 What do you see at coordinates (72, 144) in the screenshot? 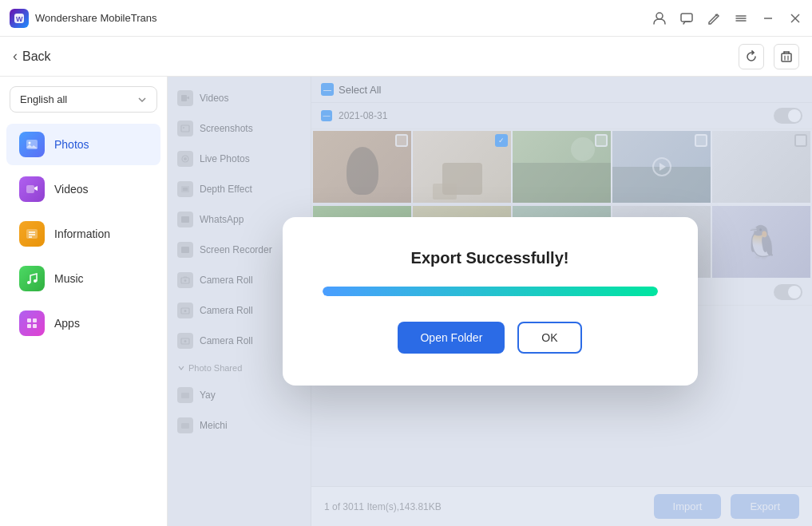
I see `photos-label: Photos` at bounding box center [72, 144].